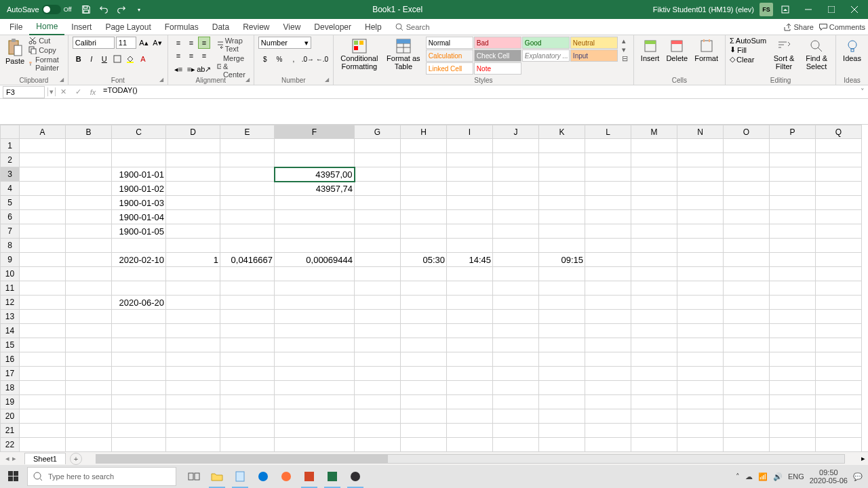  What do you see at coordinates (193, 232) in the screenshot?
I see `cell-D7` at bounding box center [193, 232].